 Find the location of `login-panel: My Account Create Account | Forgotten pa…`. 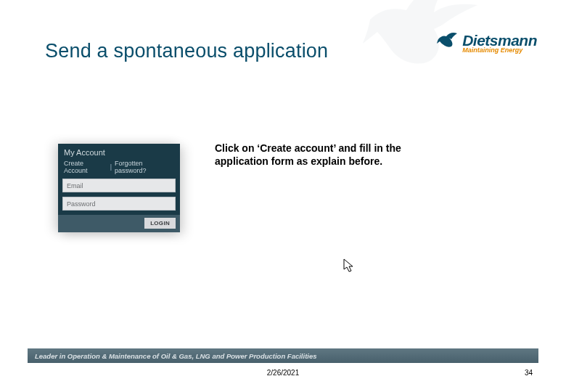

login-panel: My Account Create Account | Forgotten pa… is located at coordinates (119, 188).